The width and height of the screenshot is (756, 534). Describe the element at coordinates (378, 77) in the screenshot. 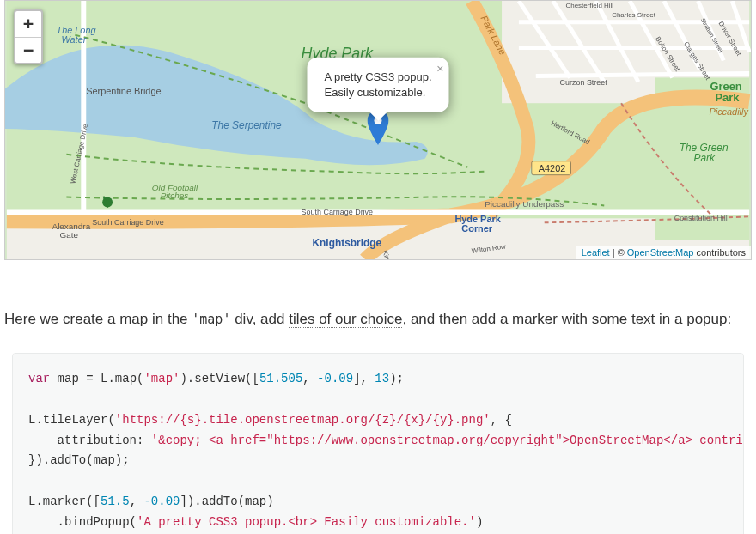

I see `popup-text-line1: A pretty CSS3 popup.` at that location.